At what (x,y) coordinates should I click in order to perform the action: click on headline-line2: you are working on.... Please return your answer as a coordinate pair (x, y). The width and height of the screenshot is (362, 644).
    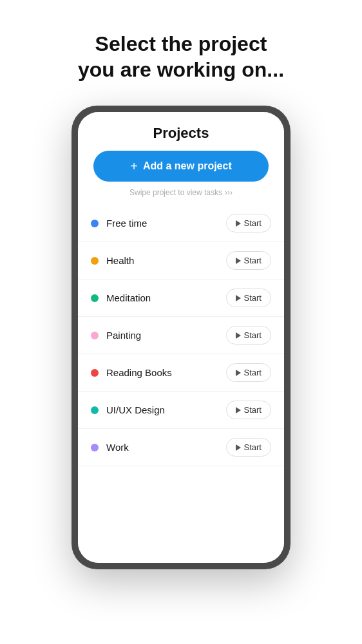
    Looking at the image, I should click on (181, 70).